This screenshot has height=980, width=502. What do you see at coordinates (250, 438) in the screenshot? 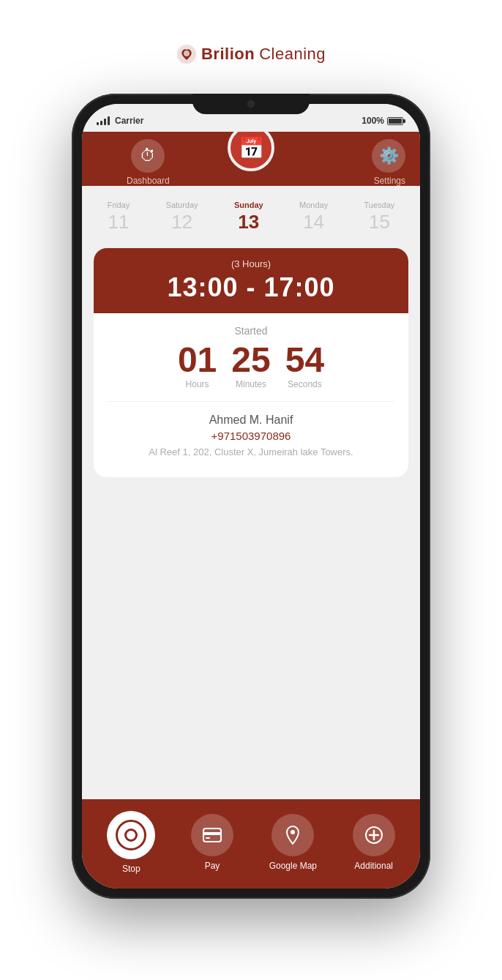
I see `contact-info: Ahmed M. Hanif +971503970896 Al Reef 1, …` at bounding box center [250, 438].